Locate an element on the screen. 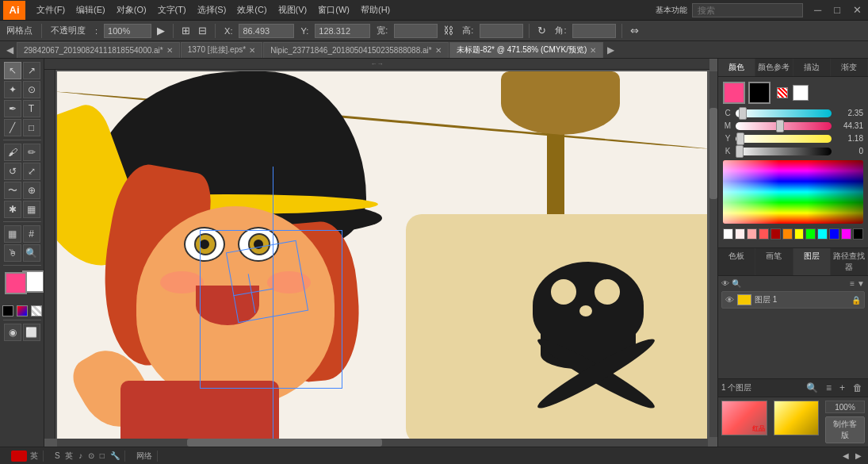 The image size is (868, 464). menu-file: 文件(F) is located at coordinates (51, 10).